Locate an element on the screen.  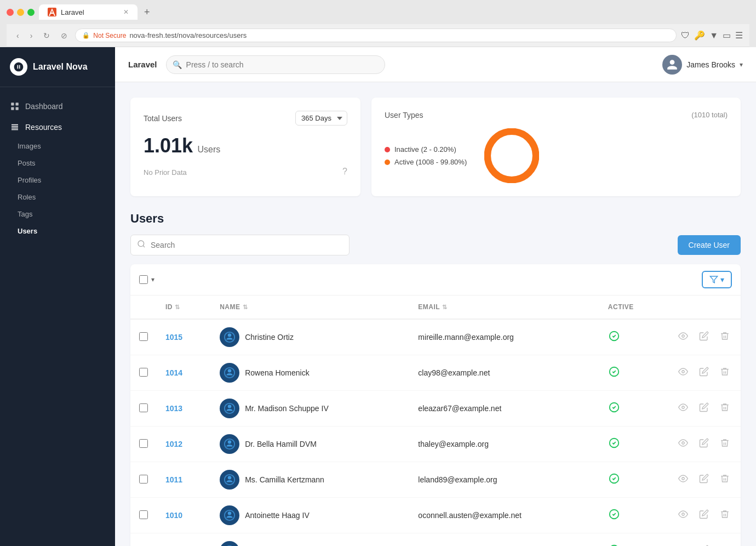
total-users-unit: Users is located at coordinates (209, 149).